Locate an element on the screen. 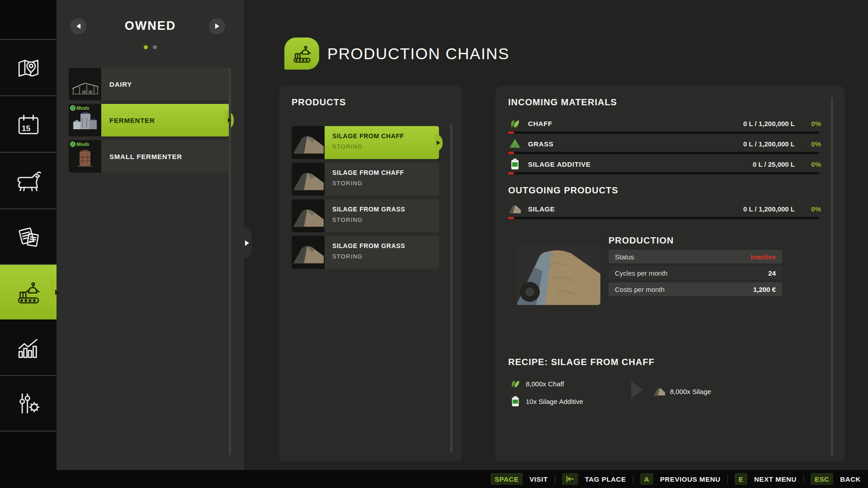  hint-visit: SPACE VISIT is located at coordinates (519, 479).